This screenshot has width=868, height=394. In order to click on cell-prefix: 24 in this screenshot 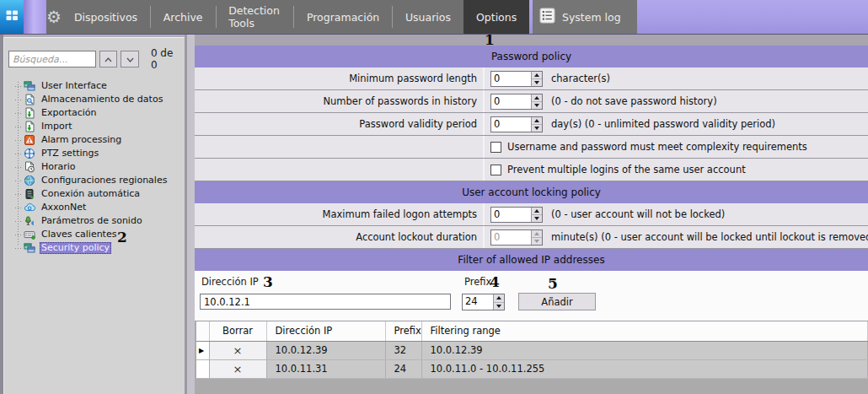, I will do `click(403, 369)`.